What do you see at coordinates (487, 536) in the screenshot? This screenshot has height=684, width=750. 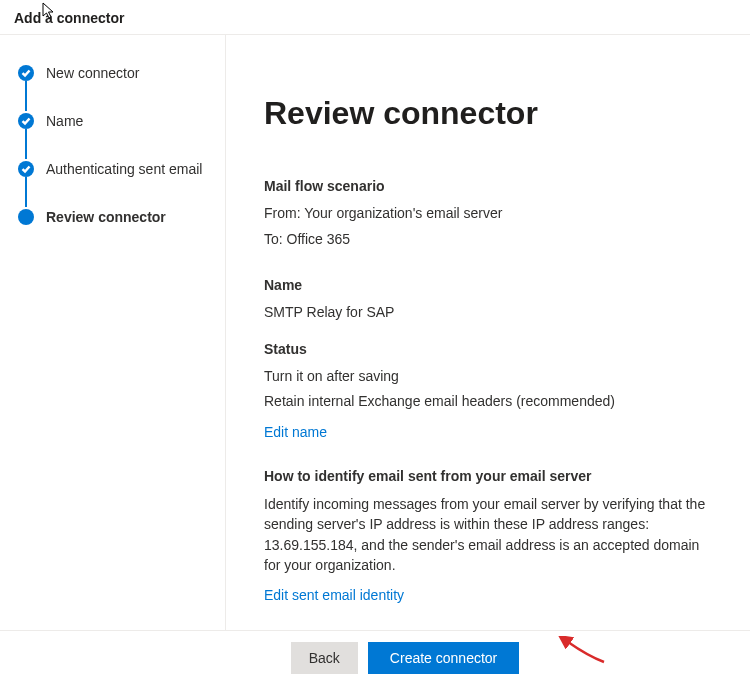 I see `section-identify: How to identify email sent from your ema…` at bounding box center [487, 536].